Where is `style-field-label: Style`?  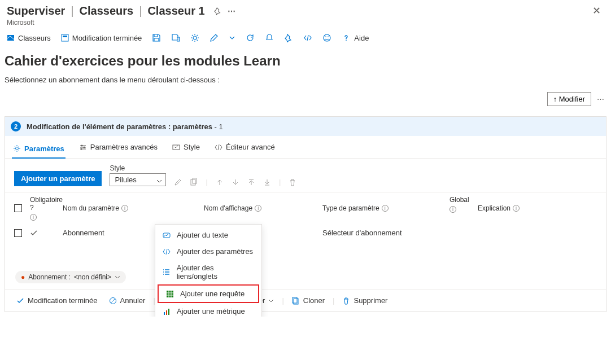
style-field-label: Style is located at coordinates (138, 168).